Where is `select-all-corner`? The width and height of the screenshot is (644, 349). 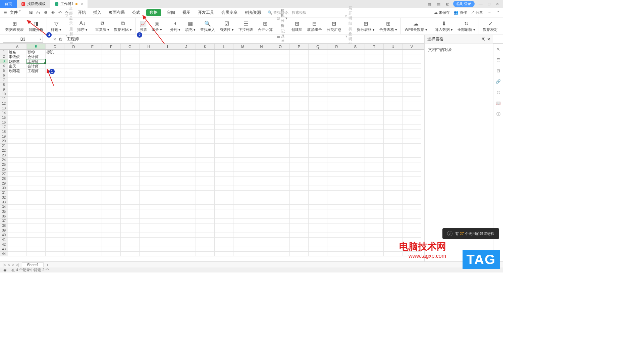 select-all-corner is located at coordinates (4, 46).